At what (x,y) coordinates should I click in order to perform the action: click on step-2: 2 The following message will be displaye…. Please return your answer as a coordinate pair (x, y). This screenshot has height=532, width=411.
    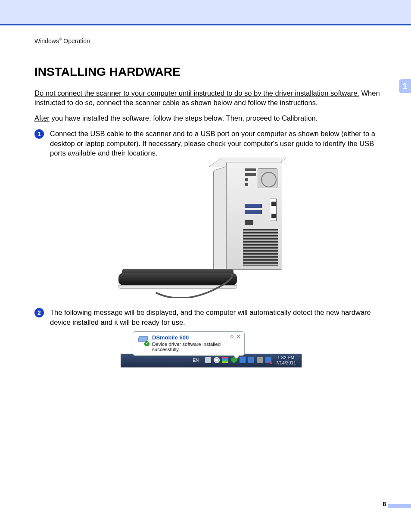
    Looking at the image, I should click on (211, 317).